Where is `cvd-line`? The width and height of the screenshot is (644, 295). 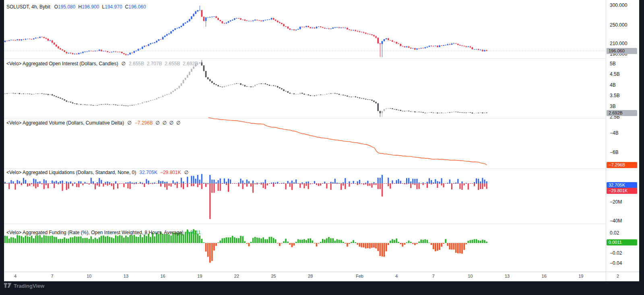
cvd-line is located at coordinates (348, 141).